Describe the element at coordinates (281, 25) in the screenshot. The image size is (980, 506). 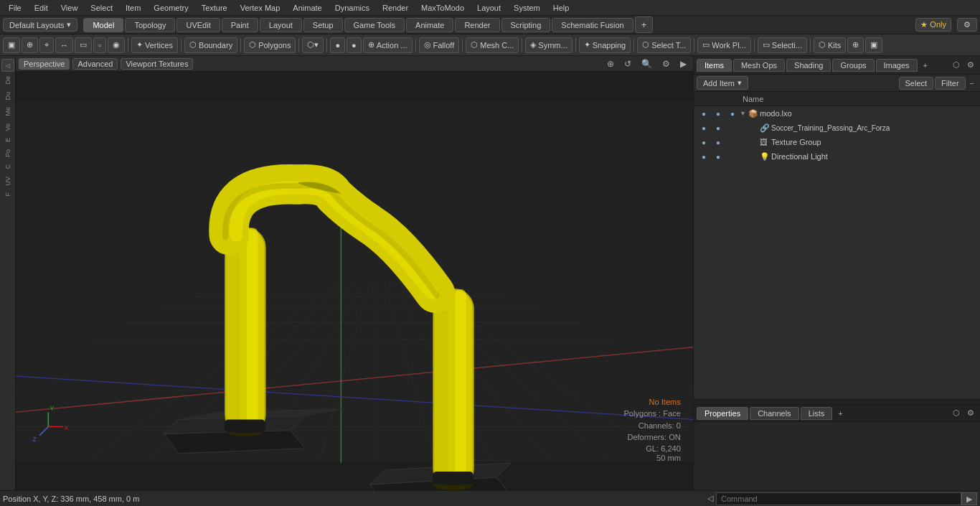
I see `layout-tab-layout: Layout` at that location.